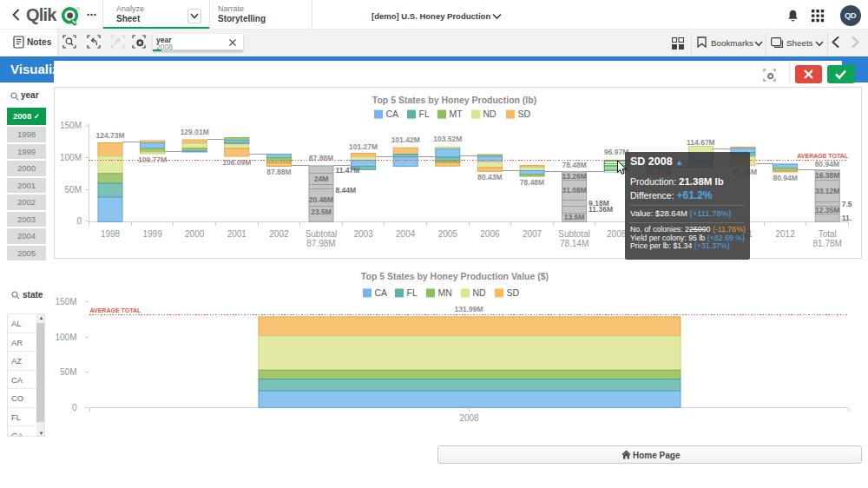 The image size is (868, 488). I want to click on svg-text: 16.38M, so click(827, 175).